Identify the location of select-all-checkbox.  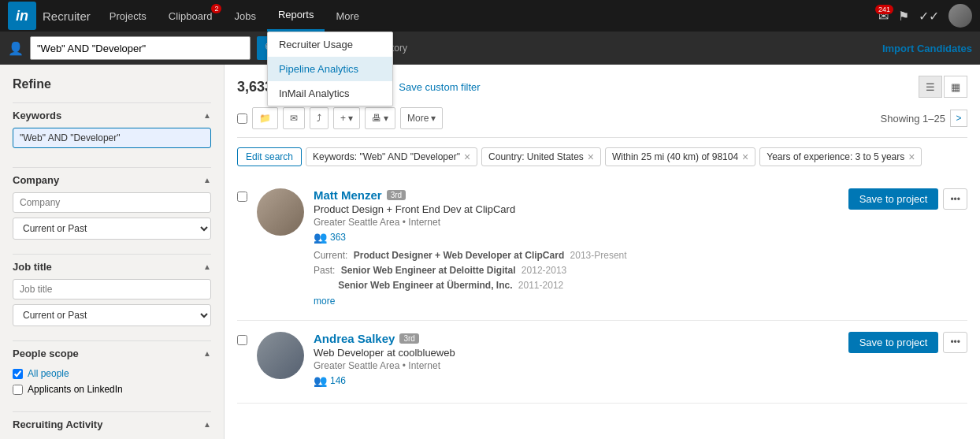
(243, 118).